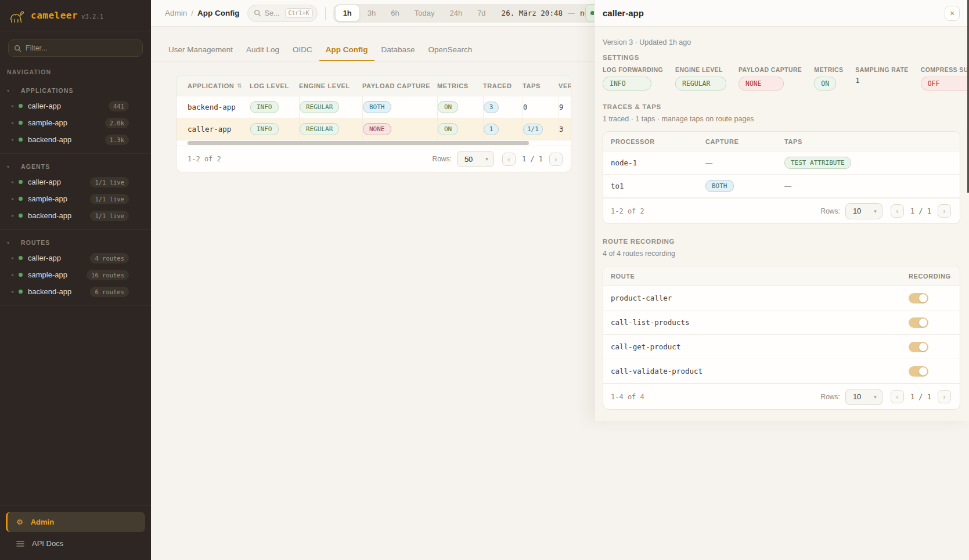  What do you see at coordinates (374, 124) in the screenshot?
I see `app-config-table: APPLICATION ⇅ LOG LEVEL ENGINE LEVEL PAY…` at bounding box center [374, 124].